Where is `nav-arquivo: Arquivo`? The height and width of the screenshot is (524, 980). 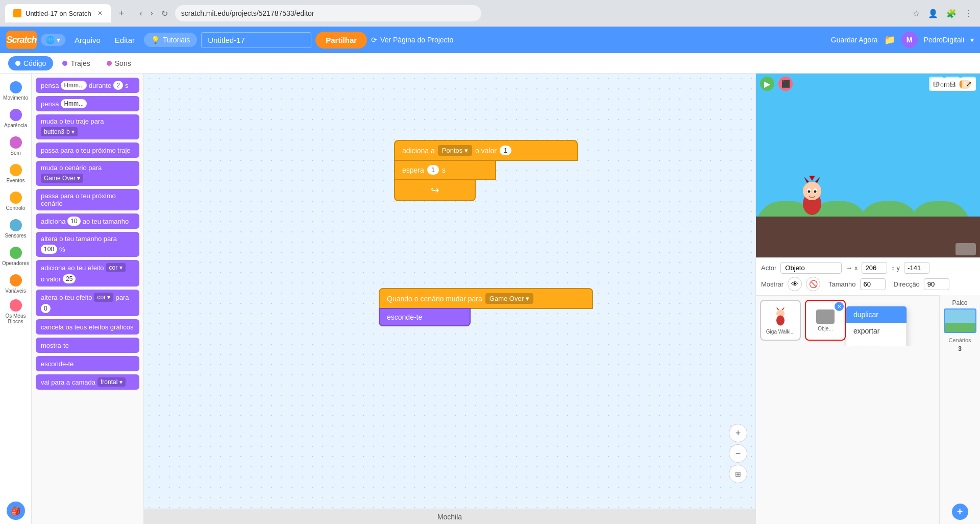 nav-arquivo: Arquivo is located at coordinates (88, 40).